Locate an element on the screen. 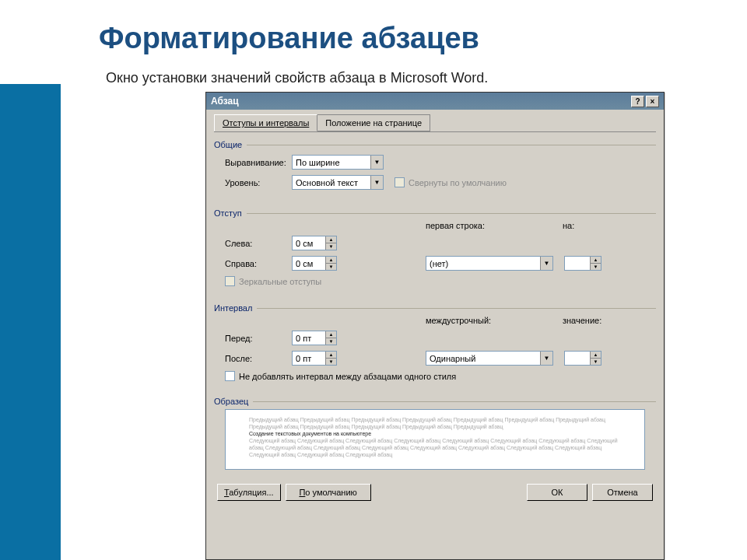  preview-current-text: Создание текстовых документов на компьют… is located at coordinates (435, 434).